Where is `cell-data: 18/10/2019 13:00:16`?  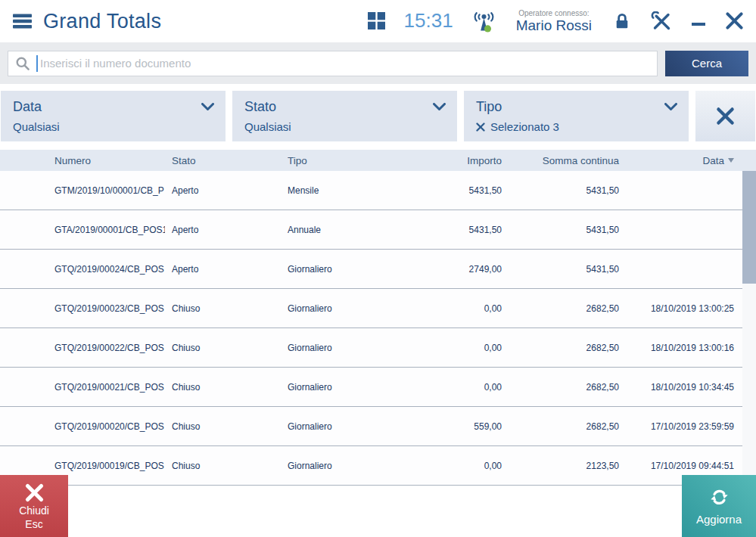 cell-data: 18/10/2019 13:00:16 is located at coordinates (680, 348).